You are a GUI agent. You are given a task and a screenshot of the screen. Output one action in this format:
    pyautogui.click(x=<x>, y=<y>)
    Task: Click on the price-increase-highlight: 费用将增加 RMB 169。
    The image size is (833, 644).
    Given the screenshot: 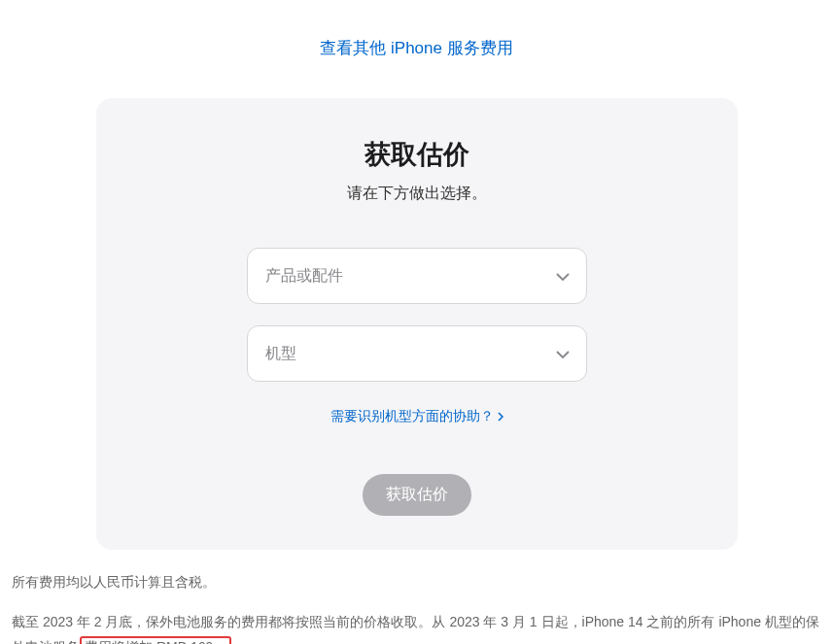 What is the action you would take?
    pyautogui.click(x=156, y=640)
    